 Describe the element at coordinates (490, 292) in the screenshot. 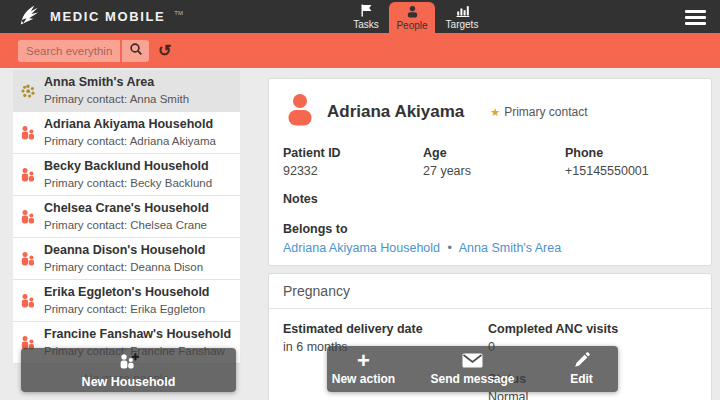

I see `pregnancy-card-title: Pregnancy` at that location.